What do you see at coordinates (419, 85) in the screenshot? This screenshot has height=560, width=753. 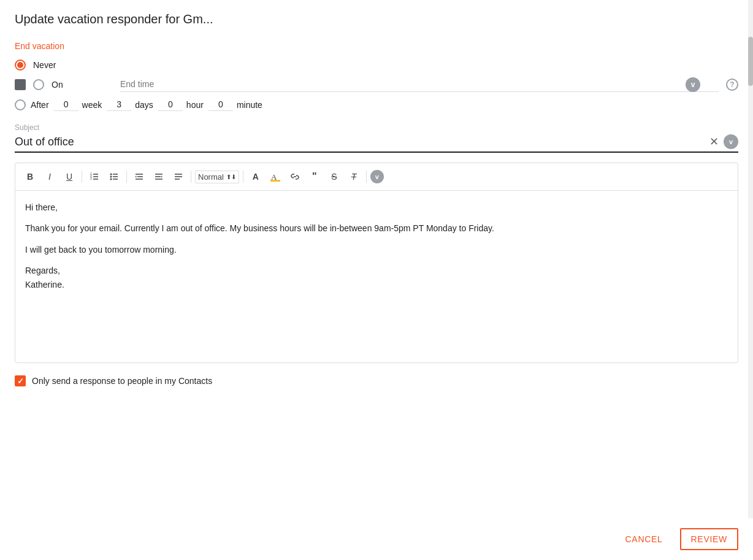 I see `end-time-input` at bounding box center [419, 85].